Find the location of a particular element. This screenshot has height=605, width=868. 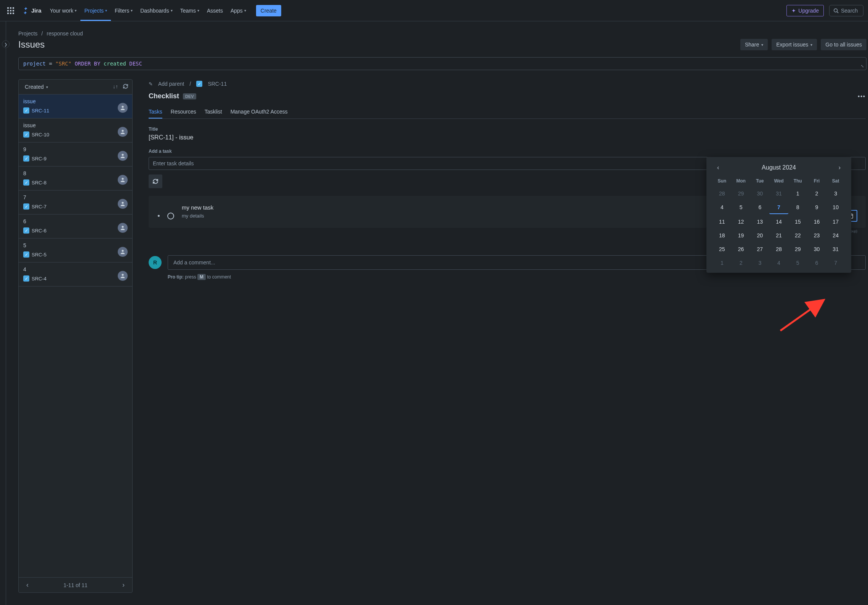

issue-key-breadcrumb: SRC-11 is located at coordinates (217, 84).